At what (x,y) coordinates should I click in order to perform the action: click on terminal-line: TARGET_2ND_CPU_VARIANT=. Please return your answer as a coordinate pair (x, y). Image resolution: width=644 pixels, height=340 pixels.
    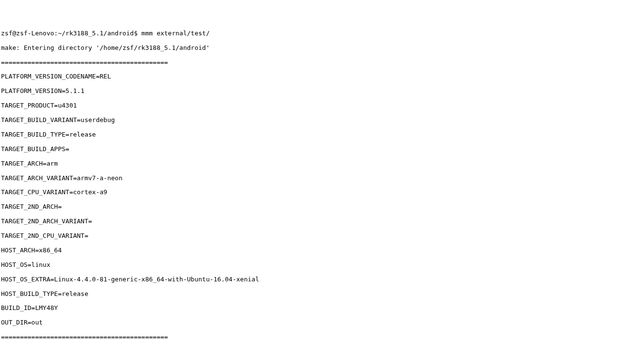
    Looking at the image, I should click on (322, 236).